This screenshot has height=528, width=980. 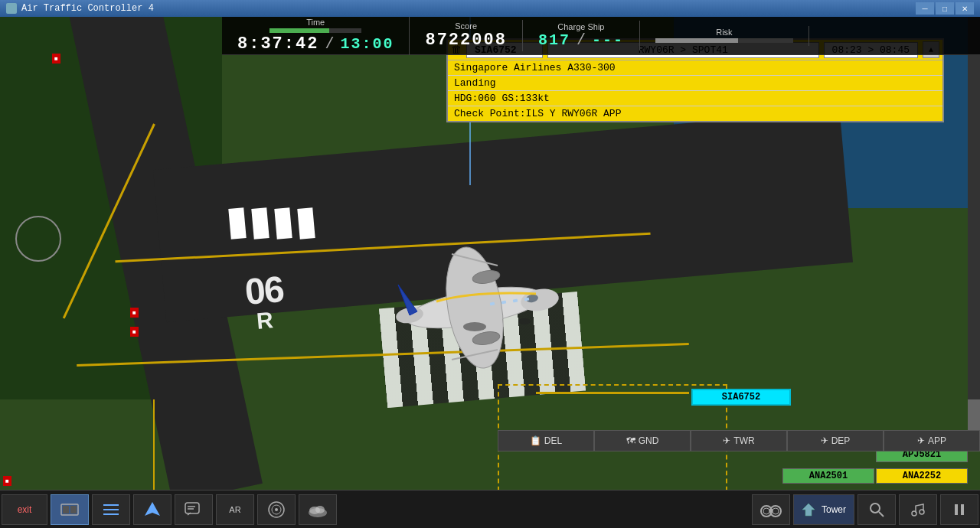 I want to click on hud-risk-section: Risk, so click(x=724, y=36).